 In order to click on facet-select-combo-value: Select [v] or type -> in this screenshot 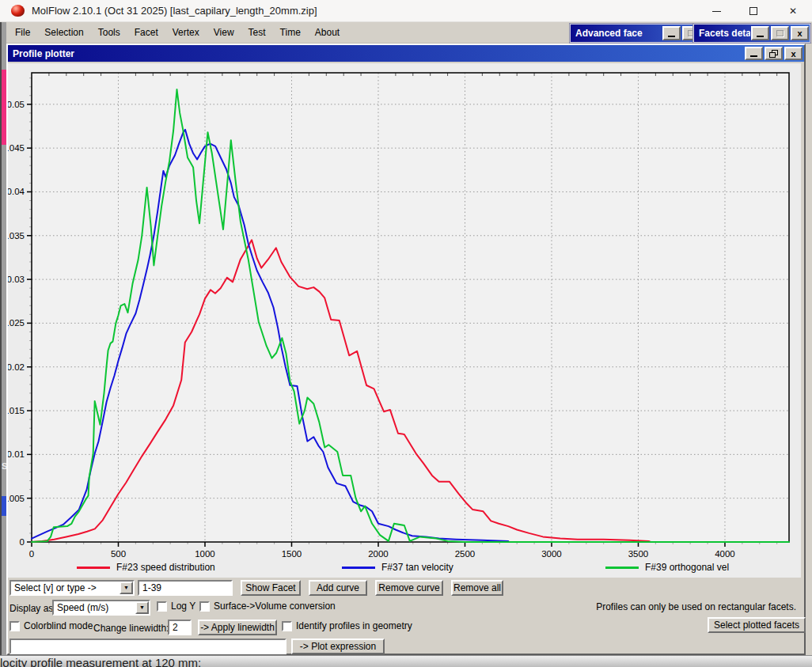, I will do `click(55, 588)`.